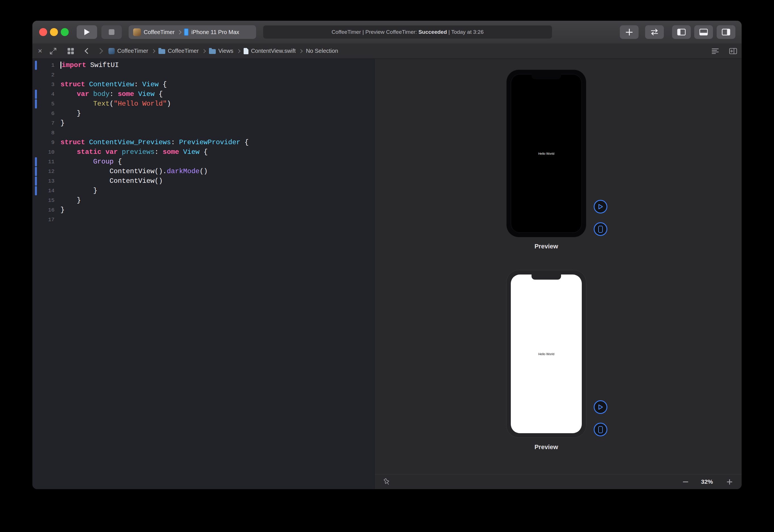 The width and height of the screenshot is (774, 532). I want to click on minimize-window-button, so click(54, 32).